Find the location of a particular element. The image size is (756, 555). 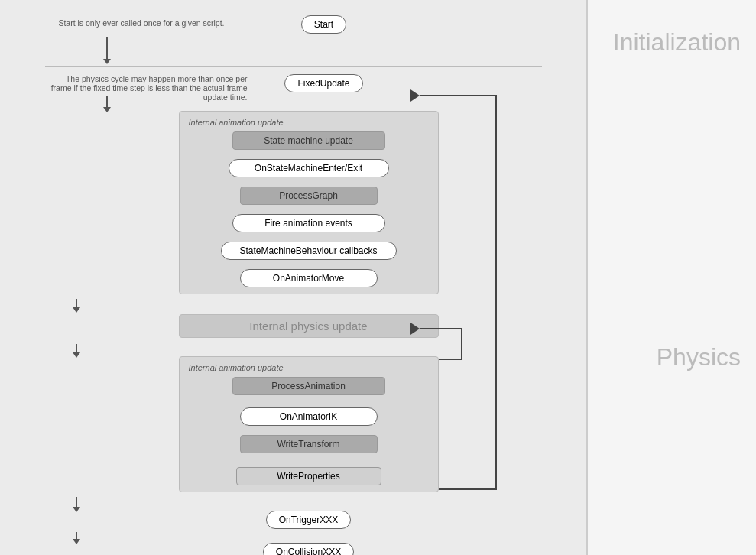

on-collision-node: OnCollisionXXX is located at coordinates (309, 549).